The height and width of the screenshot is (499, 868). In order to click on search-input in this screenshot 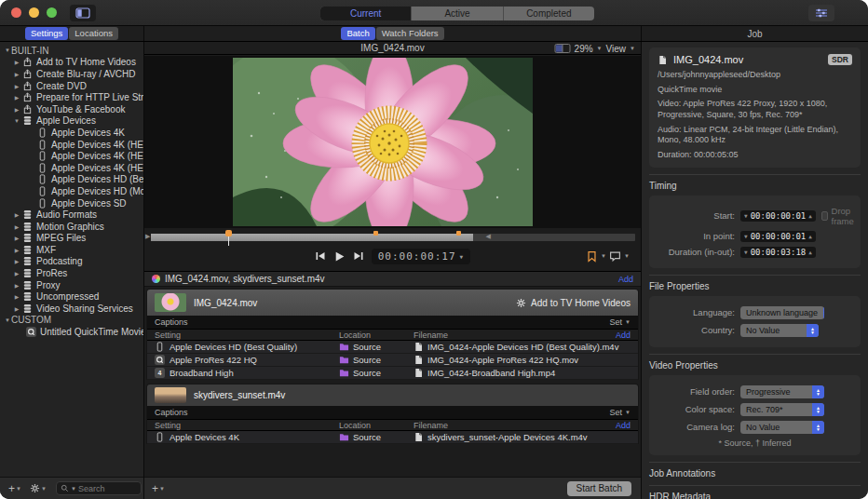, I will do `click(104, 489)`.